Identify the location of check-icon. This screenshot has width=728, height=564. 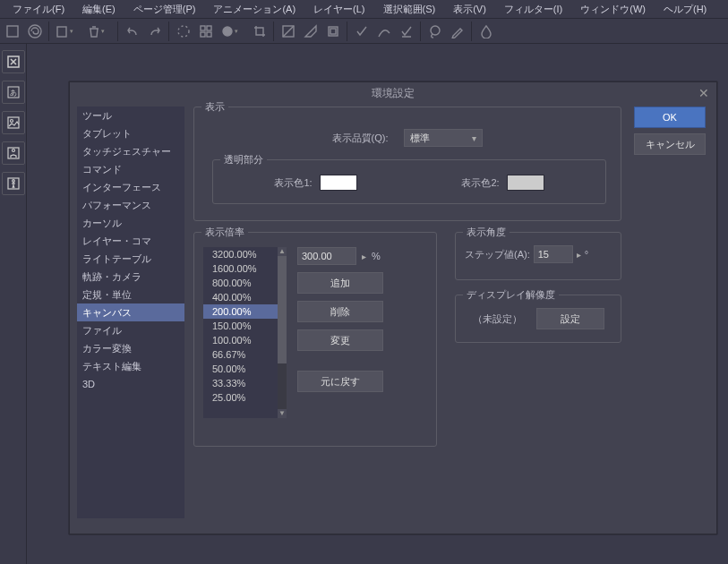
(362, 31).